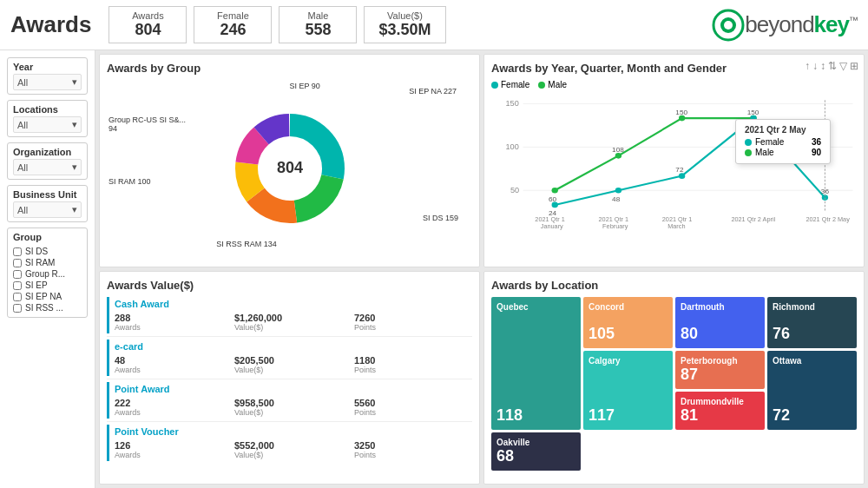 The height and width of the screenshot is (488, 868). What do you see at coordinates (628, 391) in the screenshot?
I see `loc-cell-calgary: Calgary117` at bounding box center [628, 391].